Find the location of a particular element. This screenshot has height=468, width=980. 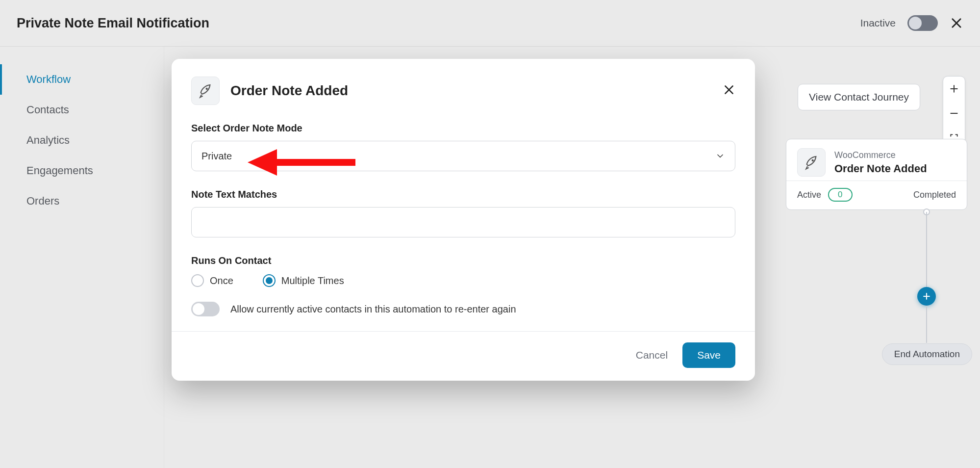

trigger-card-header: WooCommerce Order Note Added is located at coordinates (877, 160).